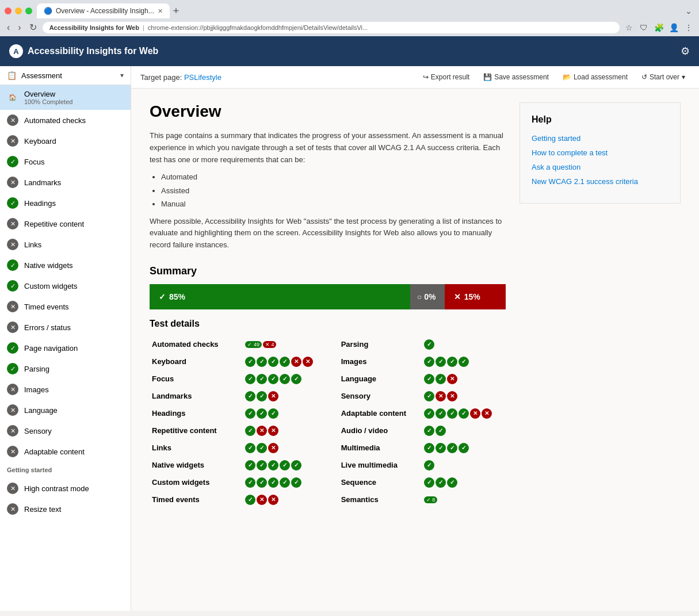 This screenshot has height=616, width=699. Describe the element at coordinates (66, 452) in the screenshot. I see `sidebar-item-adaptable-content: ✕Adaptable content` at that location.